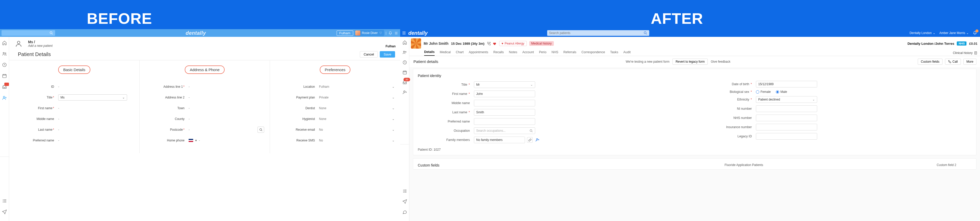  I want to click on before-left-rail, so click(5, 129).